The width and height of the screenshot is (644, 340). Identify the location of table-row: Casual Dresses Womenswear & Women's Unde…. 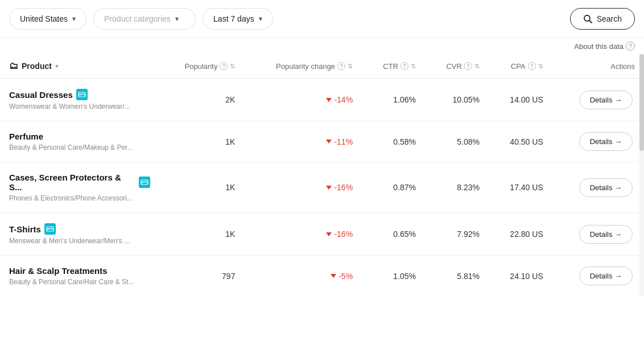
(322, 100).